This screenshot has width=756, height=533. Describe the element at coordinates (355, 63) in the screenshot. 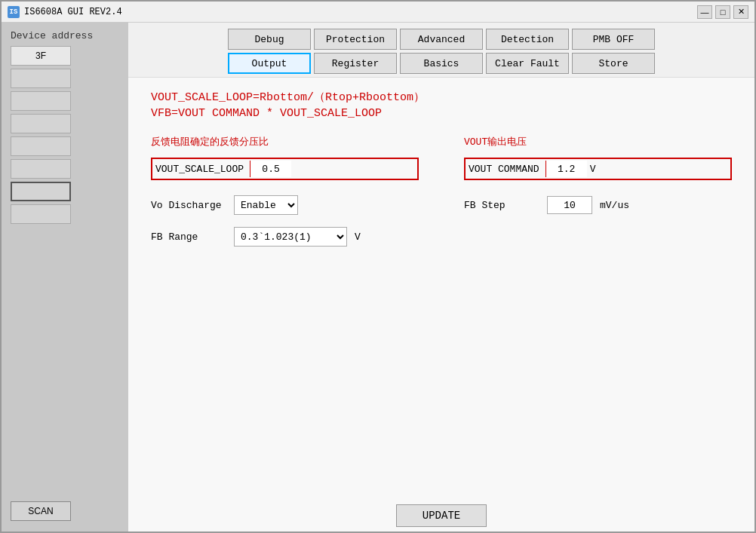

I see `register-button: Register` at that location.